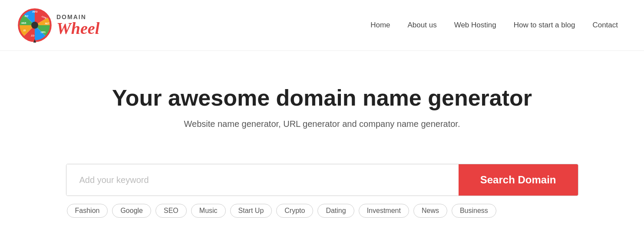 This screenshot has width=644, height=249. Describe the element at coordinates (47, 23) in the screenshot. I see `svg-text: .NET` at that location.